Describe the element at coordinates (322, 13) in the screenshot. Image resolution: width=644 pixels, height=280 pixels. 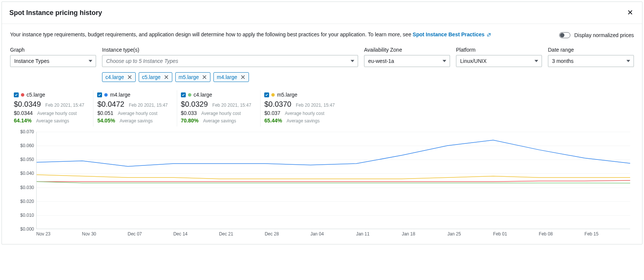
I see `panel-header: Spot Instance pricing history` at that location.